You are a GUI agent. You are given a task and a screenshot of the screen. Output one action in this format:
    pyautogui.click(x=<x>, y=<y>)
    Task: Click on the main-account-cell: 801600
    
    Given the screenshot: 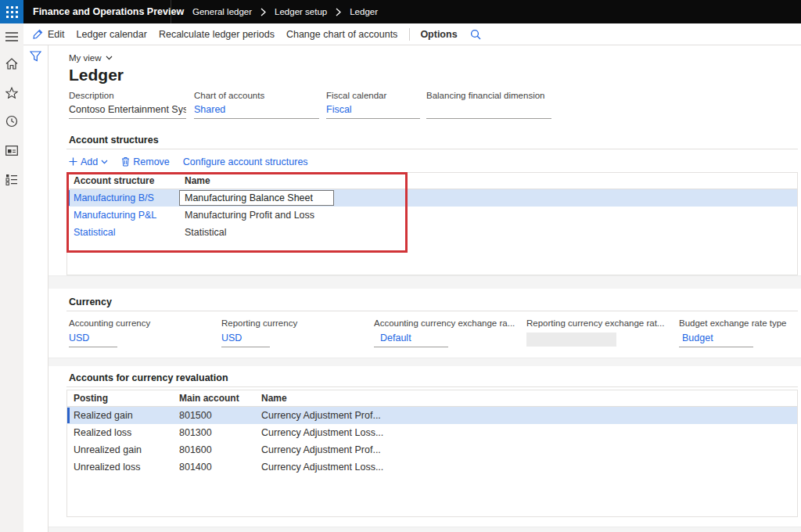 What is the action you would take?
    pyautogui.click(x=221, y=450)
    